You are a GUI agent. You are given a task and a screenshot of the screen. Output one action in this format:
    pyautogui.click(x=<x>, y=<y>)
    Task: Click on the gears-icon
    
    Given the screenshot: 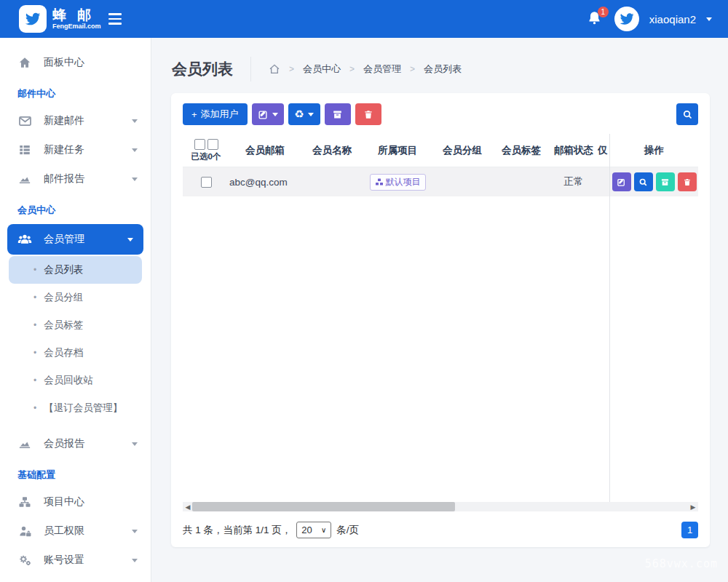 What is the action you would take?
    pyautogui.click(x=25, y=560)
    